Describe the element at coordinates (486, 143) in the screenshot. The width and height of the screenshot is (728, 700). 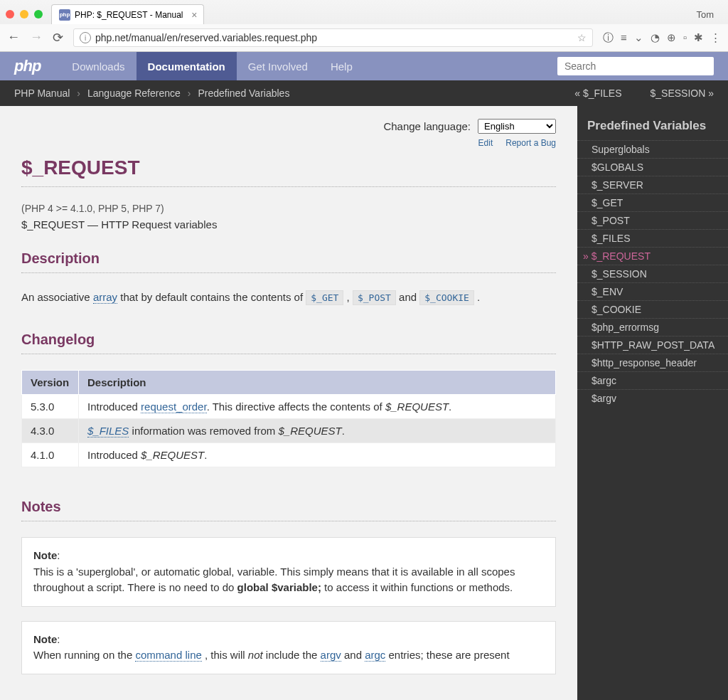
I see `edit-link: Edit` at that location.